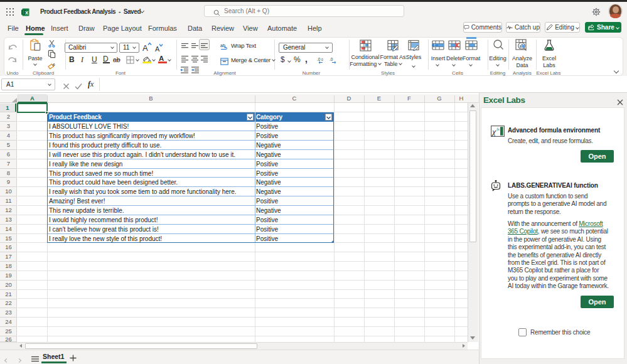 This screenshot has height=364, width=627. I want to click on svg-text: χ, so click(493, 132).